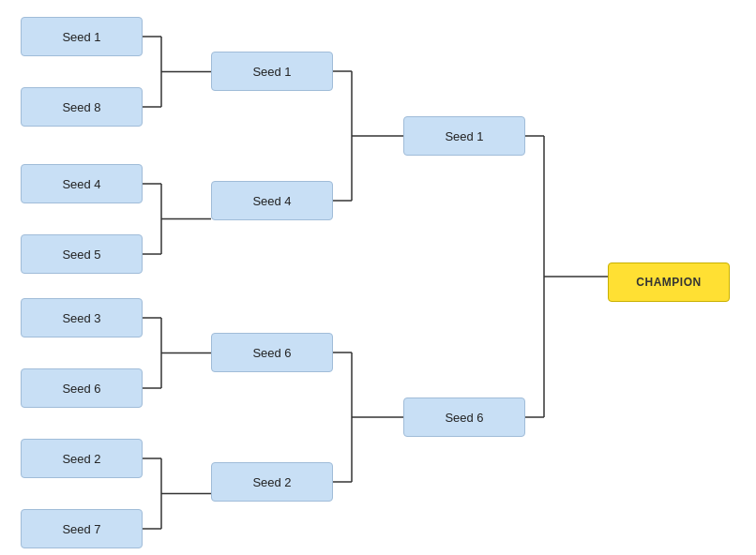  What do you see at coordinates (272, 352) in the screenshot?
I see `bracket-box-r2-3: Seed 6` at bounding box center [272, 352].